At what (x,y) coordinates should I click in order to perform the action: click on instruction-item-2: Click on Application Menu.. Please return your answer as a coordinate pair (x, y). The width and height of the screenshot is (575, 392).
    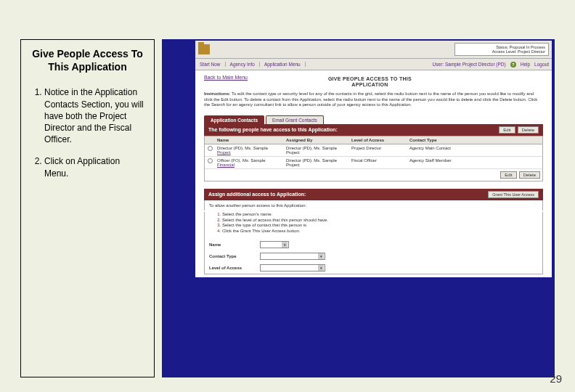
    Looking at the image, I should click on (94, 167).